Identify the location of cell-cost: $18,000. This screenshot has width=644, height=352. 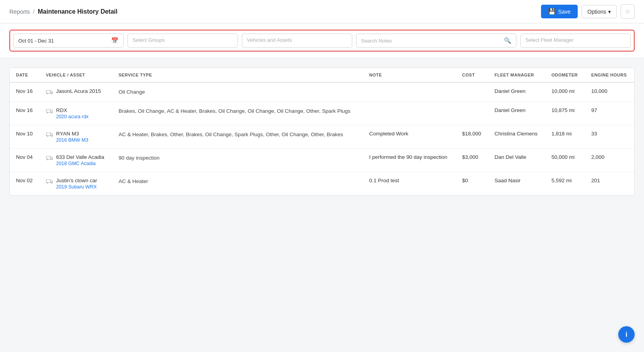
(472, 137).